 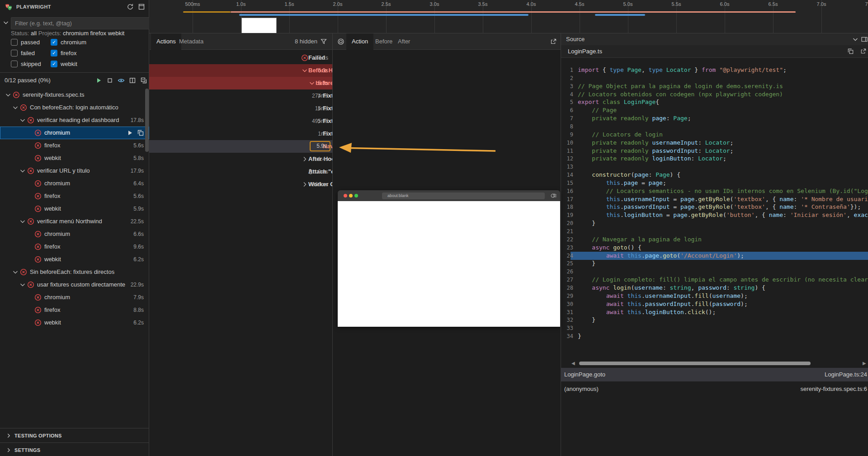 I want to click on code-token: =, so click(x=668, y=215).